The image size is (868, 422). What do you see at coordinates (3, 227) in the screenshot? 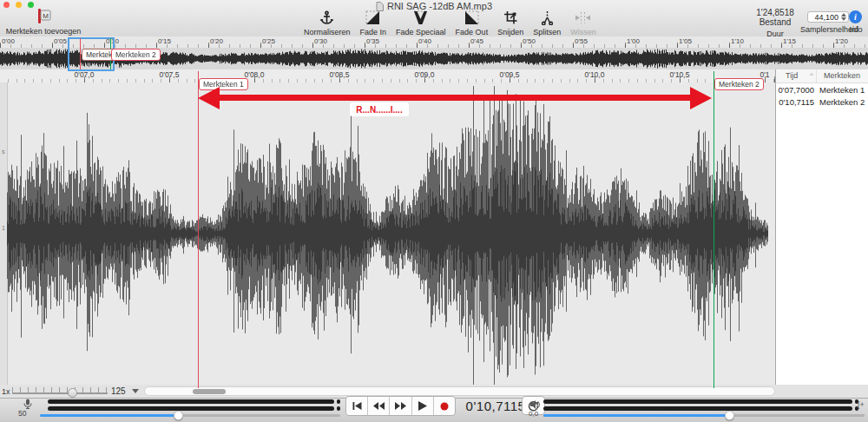
I see `channel-label: 1` at bounding box center [3, 227].